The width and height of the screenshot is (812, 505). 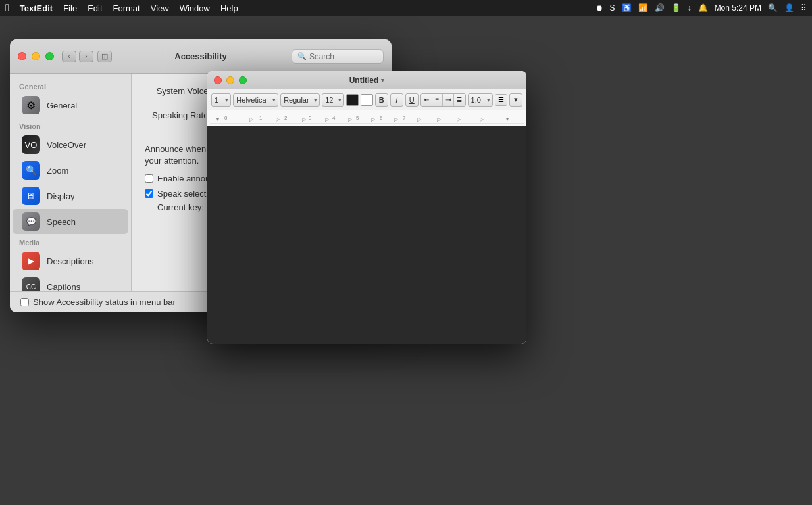 What do you see at coordinates (790, 8) in the screenshot?
I see `user-icon: 👤` at bounding box center [790, 8].